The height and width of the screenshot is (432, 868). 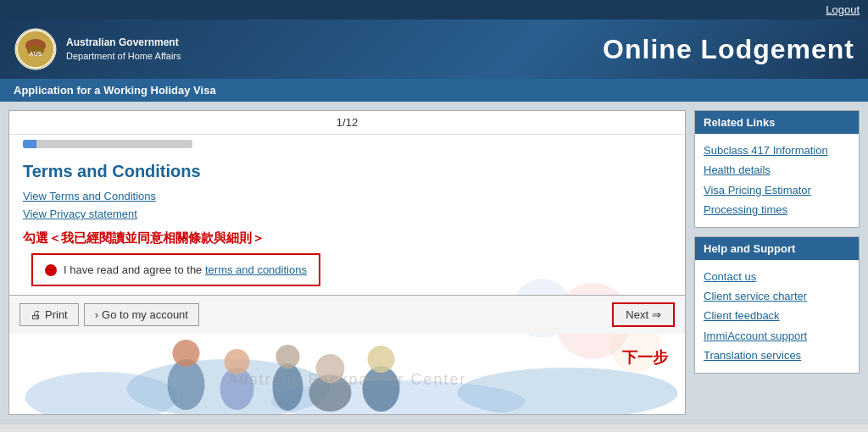 I want to click on checkbox-box: I have read and agree to the terms and c…, so click(x=176, y=269).